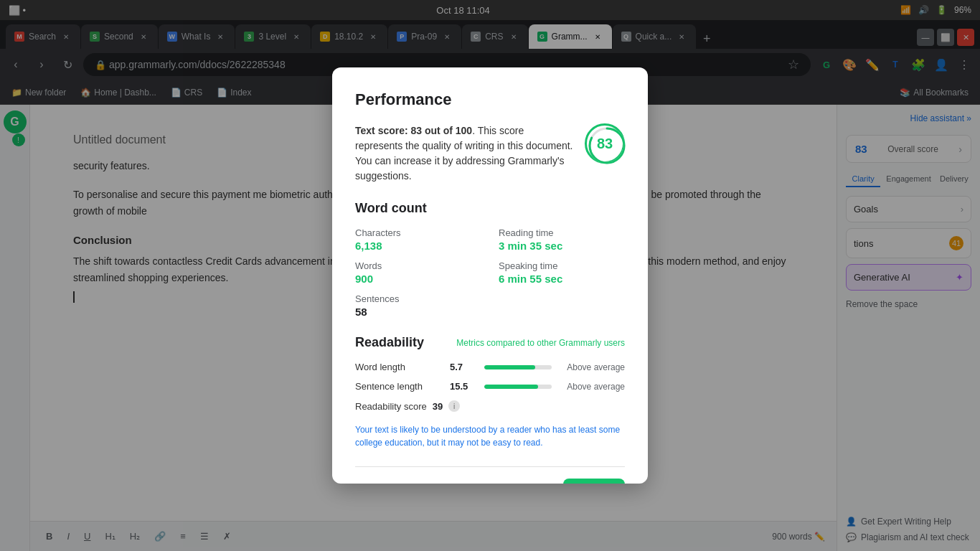 The width and height of the screenshot is (980, 551). I want to click on stat-characters-label: Characters, so click(418, 232).